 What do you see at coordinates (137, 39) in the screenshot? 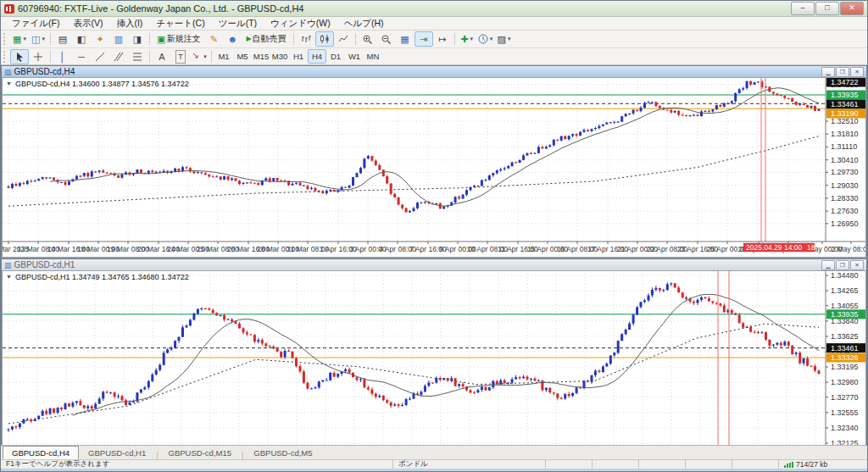
I see `strategy-tester-button: ◨` at bounding box center [137, 39].